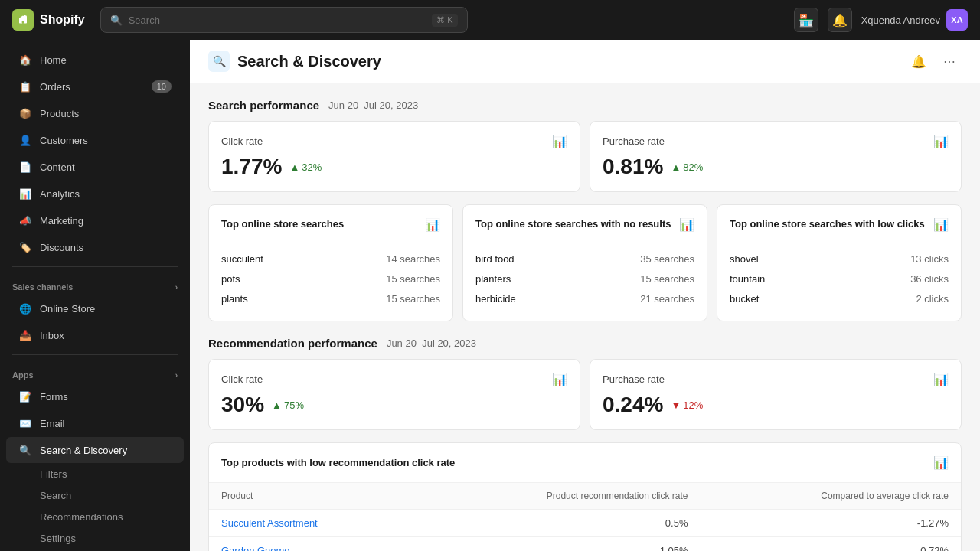 This screenshot has height=551, width=980. Describe the element at coordinates (557, 544) in the screenshot. I see `product-click-rate-cell: 1.05%` at that location.